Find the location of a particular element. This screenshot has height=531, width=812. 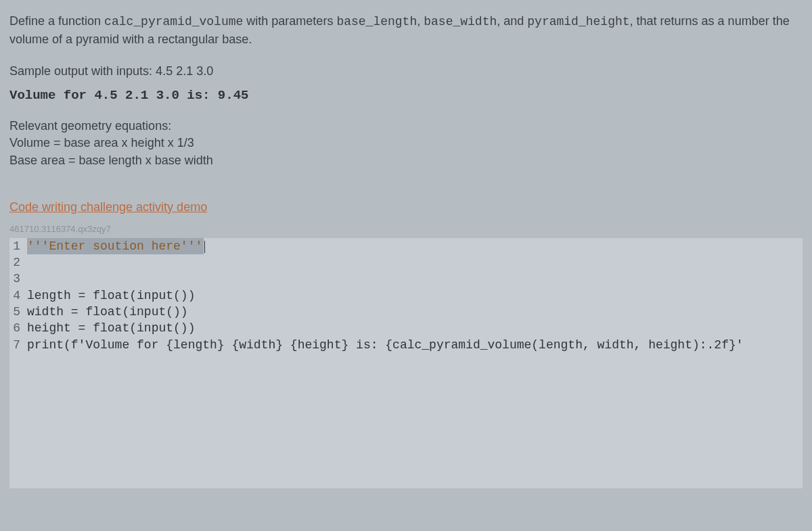

line-number: 2 is located at coordinates (18, 262).